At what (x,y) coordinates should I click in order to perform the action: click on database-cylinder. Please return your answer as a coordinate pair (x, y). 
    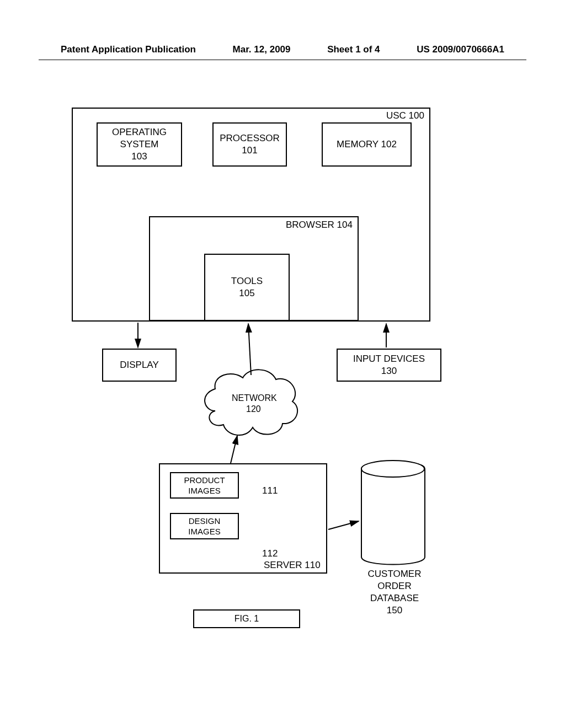
    Looking at the image, I should click on (393, 513).